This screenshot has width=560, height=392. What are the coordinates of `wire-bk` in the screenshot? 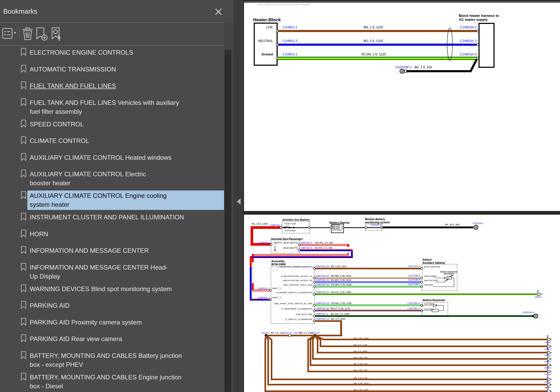 It's located at (439, 71).